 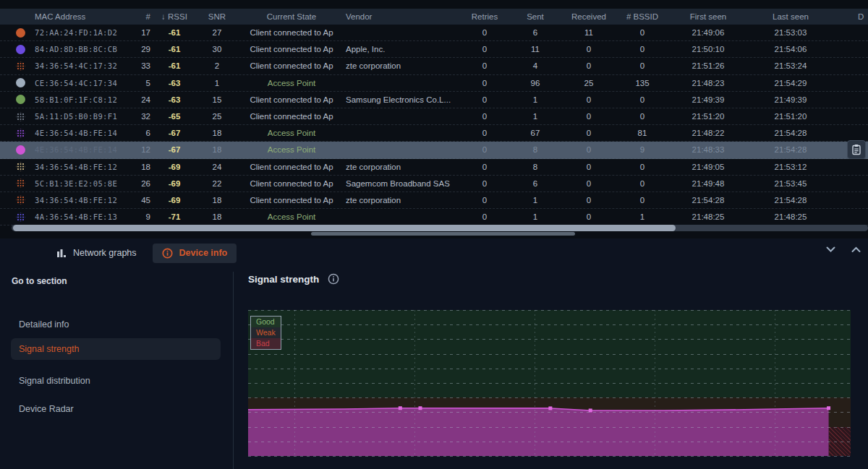 What do you see at coordinates (535, 200) in the screenshot?
I see `cell-sent: 1` at bounding box center [535, 200].